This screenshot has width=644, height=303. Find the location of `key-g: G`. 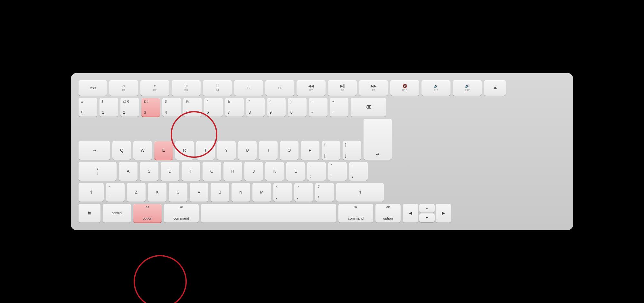

key-g: G is located at coordinates (212, 171).